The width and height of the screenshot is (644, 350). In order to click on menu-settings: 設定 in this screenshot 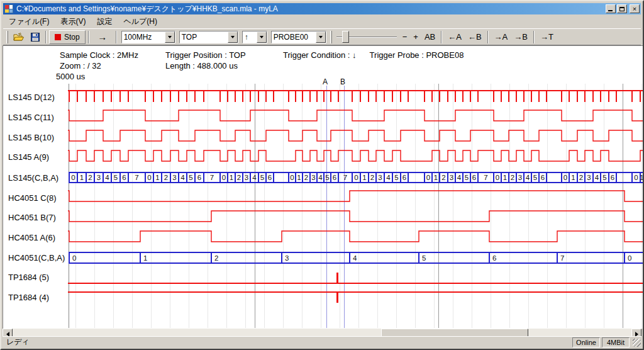, I will do `click(104, 21)`.